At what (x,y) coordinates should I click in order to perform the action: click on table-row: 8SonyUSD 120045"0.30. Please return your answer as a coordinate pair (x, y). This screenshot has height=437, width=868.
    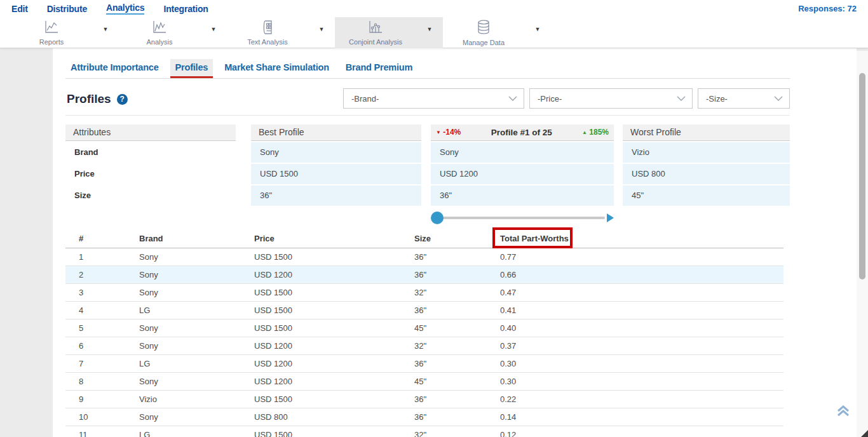
    Looking at the image, I should click on (424, 382).